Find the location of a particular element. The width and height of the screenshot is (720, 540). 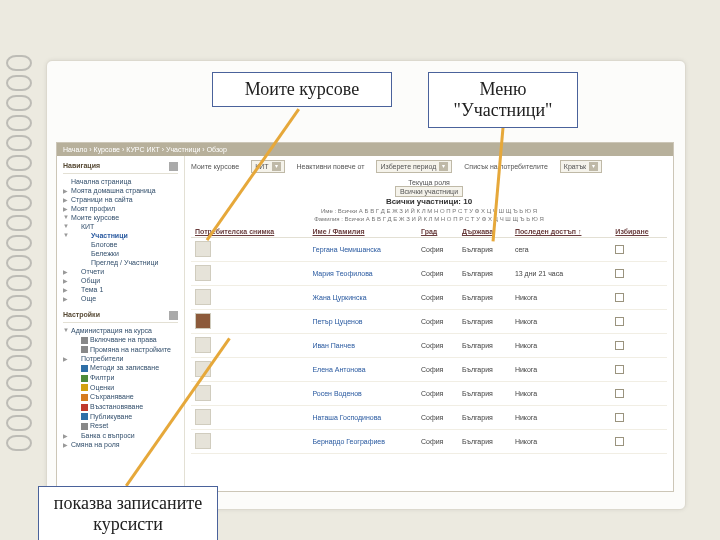

settings-reset: Reset is located at coordinates (120, 426).